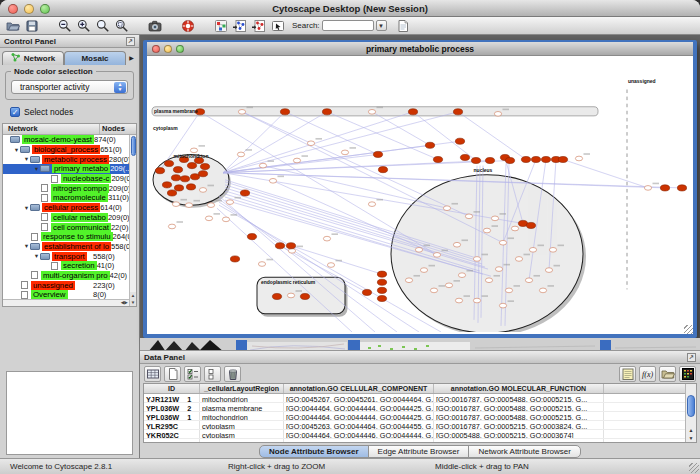 The width and height of the screenshot is (700, 474). Describe the element at coordinates (66, 218) in the screenshot. I see `tree-row: cellular metabo209(0)` at that location.